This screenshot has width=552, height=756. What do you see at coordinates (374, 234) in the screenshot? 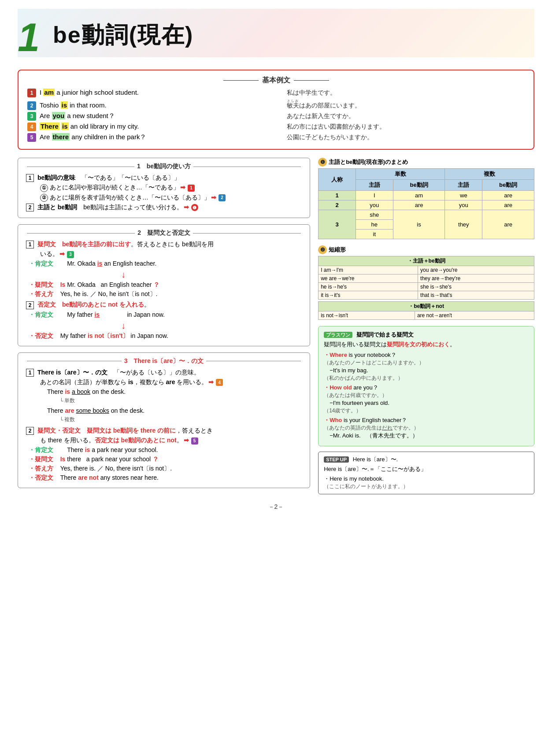
I see `subj-it: it` at bounding box center [374, 234].